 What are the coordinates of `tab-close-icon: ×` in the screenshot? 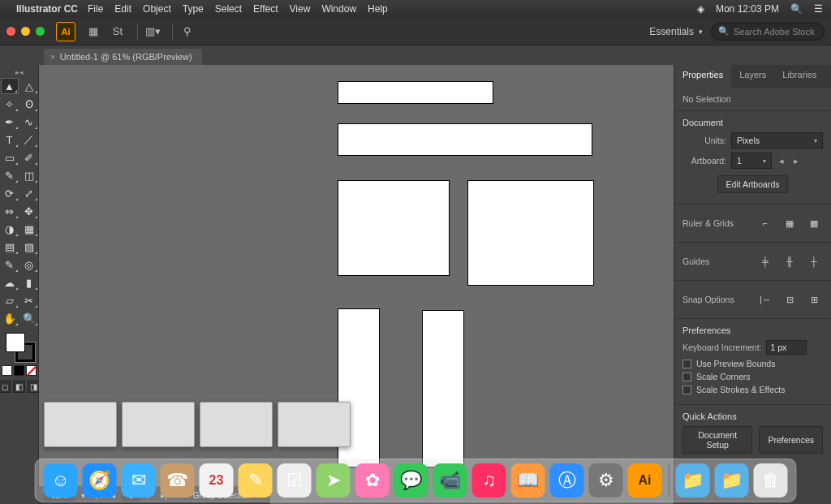 It's located at (53, 57).